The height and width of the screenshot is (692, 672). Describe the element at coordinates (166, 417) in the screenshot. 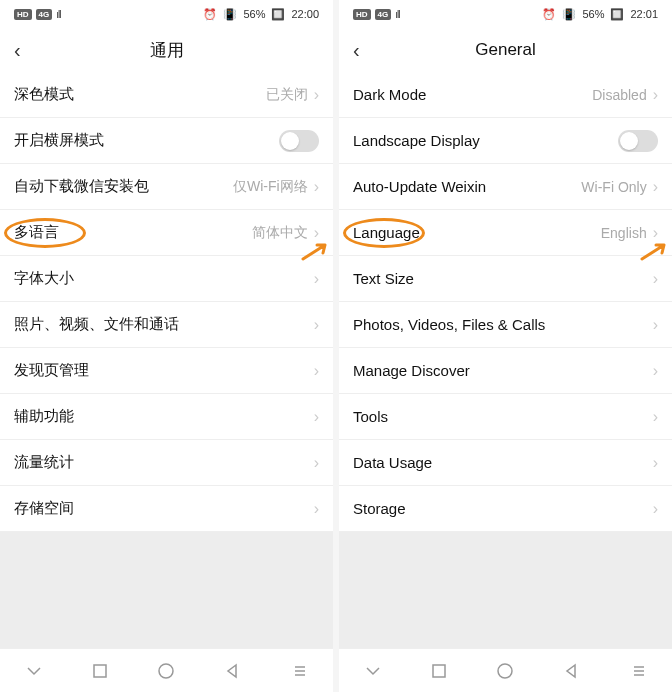

I see `settings-row: 辅助功能›` at that location.